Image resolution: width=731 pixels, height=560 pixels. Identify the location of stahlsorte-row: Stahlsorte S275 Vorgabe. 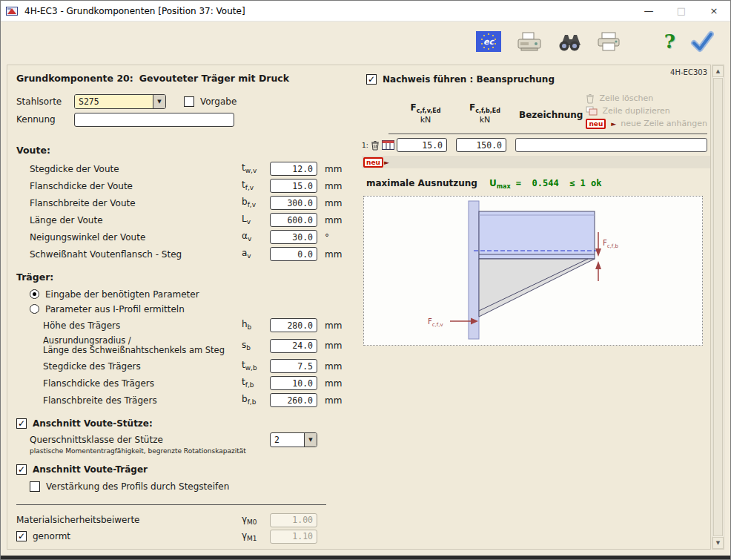
(178, 102).